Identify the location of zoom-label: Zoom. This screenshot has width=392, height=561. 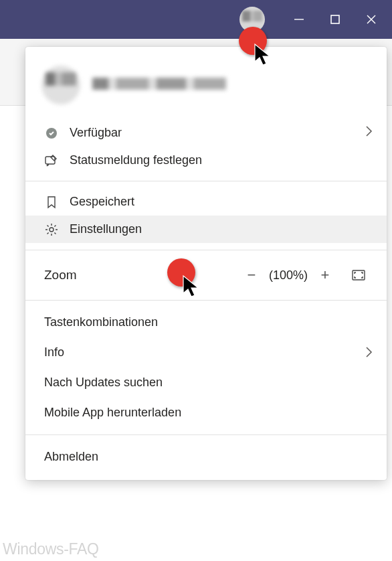
(142, 275).